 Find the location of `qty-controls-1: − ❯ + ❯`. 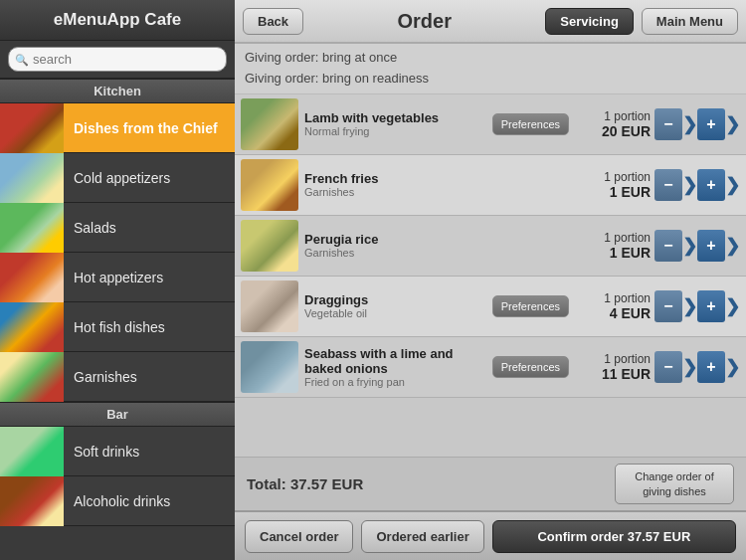

qty-controls-1: − ❯ + ❯ is located at coordinates (697, 124).